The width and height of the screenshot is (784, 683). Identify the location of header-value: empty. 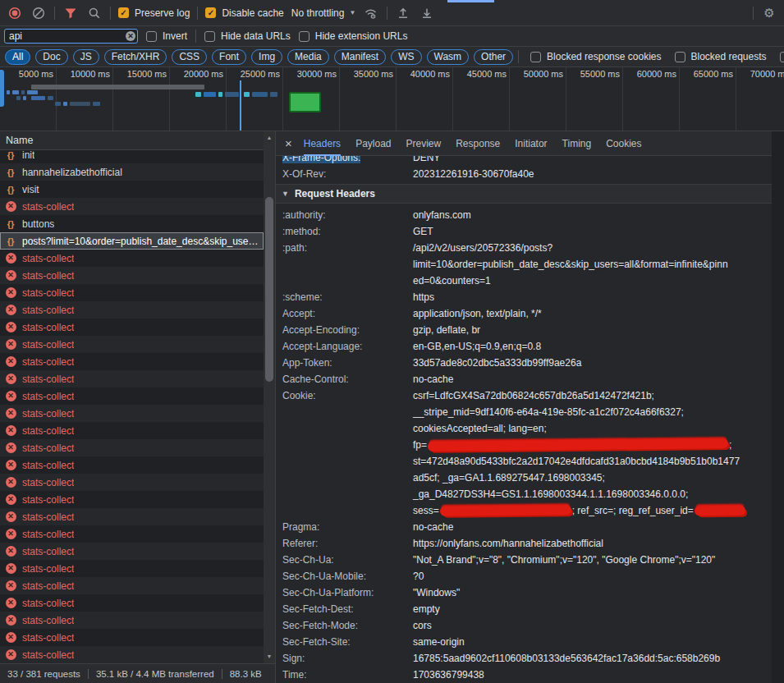
(593, 609).